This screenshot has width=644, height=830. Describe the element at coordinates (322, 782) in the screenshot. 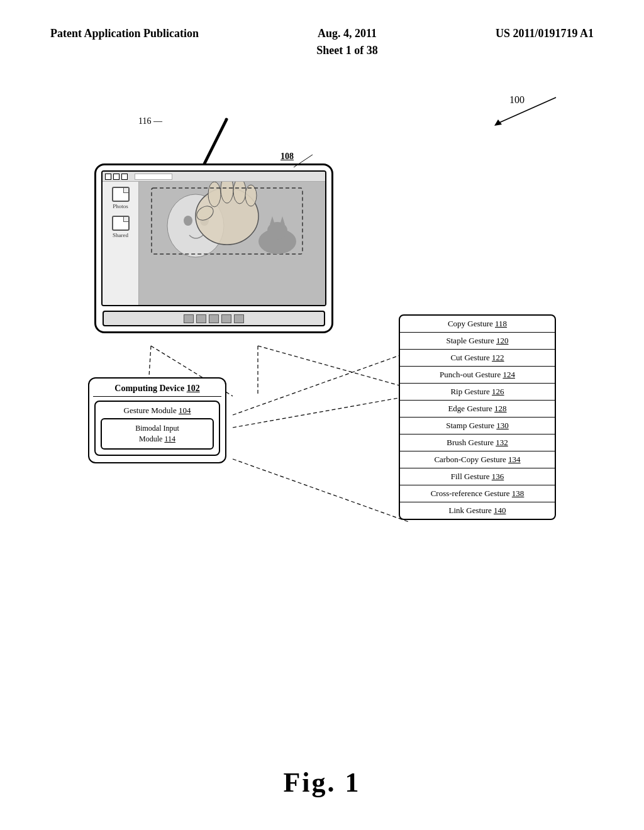

I see `fig-label: Fig. 1` at that location.